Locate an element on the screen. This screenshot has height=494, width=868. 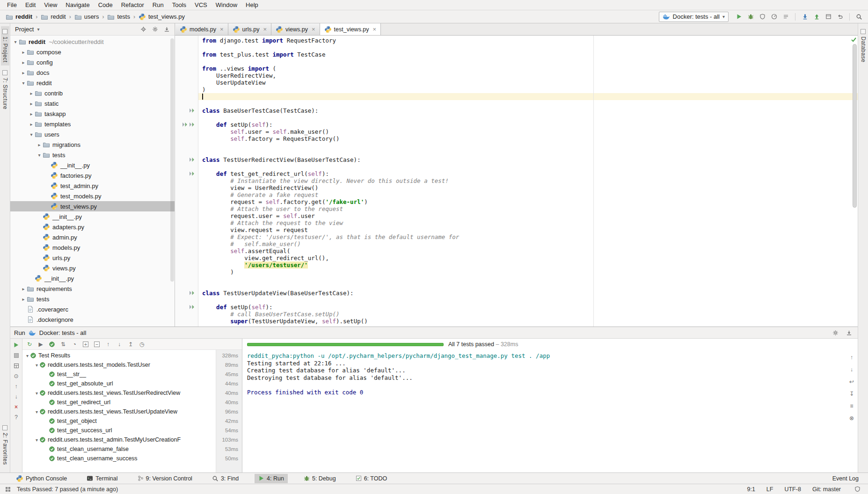
project-tree-item: ▾users is located at coordinates (93, 134).